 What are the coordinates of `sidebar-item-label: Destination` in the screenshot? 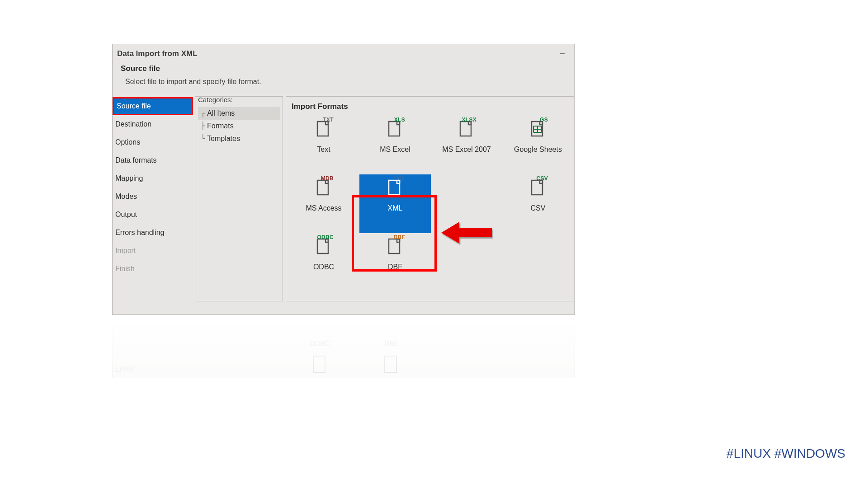 It's located at (133, 124).